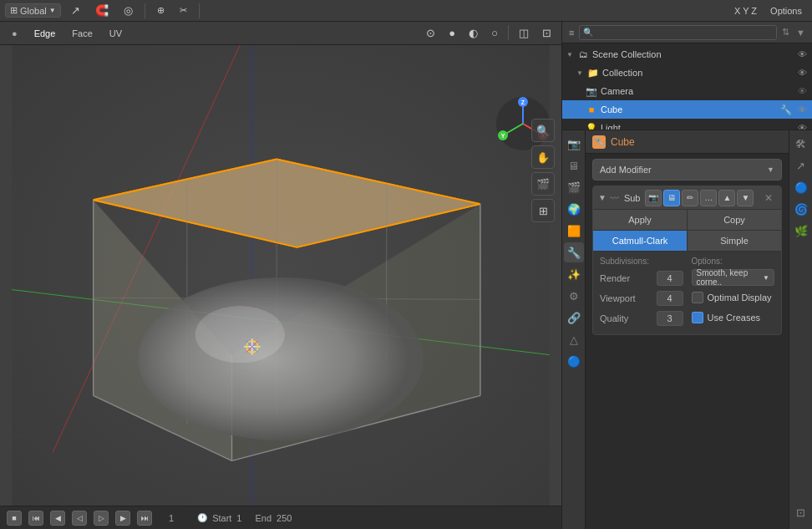  What do you see at coordinates (801, 512) in the screenshot?
I see `rs-tool-icon-6: ⊡` at bounding box center [801, 512].